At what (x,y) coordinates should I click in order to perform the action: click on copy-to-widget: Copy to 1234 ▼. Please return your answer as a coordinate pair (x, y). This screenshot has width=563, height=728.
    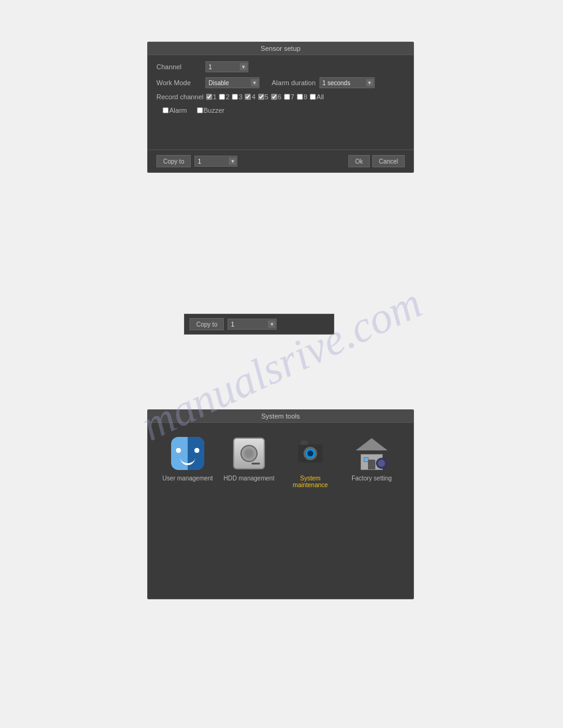
    Looking at the image, I should click on (259, 324).